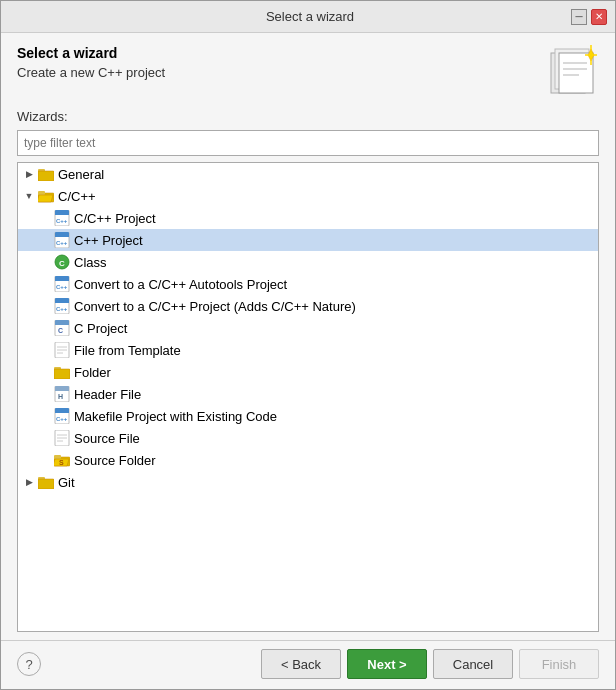  What do you see at coordinates (308, 416) in the screenshot?
I see `tree-item-makefile: C++Makefile Project with Existing Code` at bounding box center [308, 416].